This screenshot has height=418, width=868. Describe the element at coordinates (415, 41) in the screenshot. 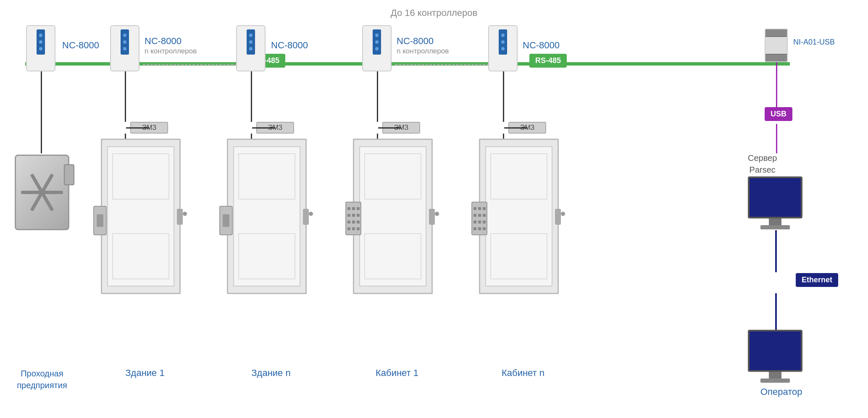

I see `controller-4-label: NC-8000` at that location.